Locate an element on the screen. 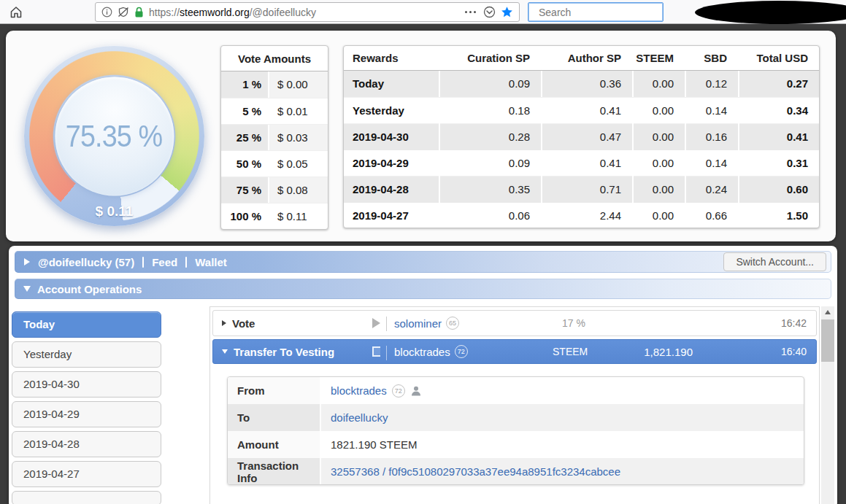  user-link: doifeellucky is located at coordinates (359, 417).